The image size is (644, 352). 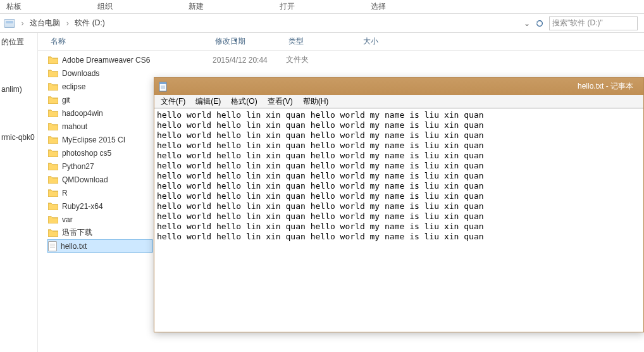 I want to click on file-name: hadoop4win, so click(x=82, y=113).